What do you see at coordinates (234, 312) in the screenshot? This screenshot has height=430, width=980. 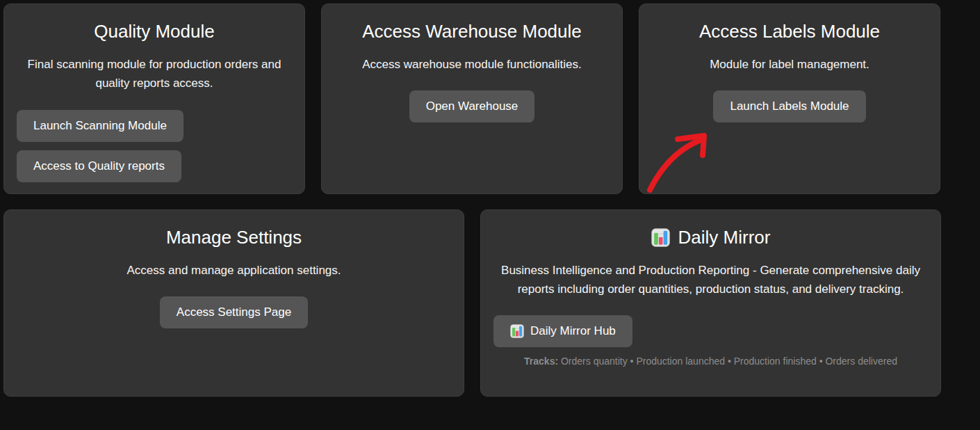 I see `access-settings-page-button: Access Settings Page` at bounding box center [234, 312].